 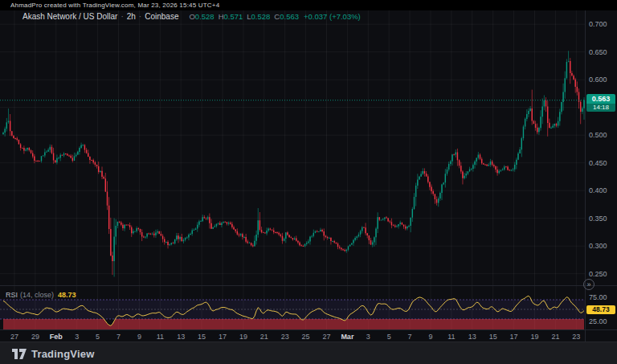 I want to click on ohlc-label: H, so click(x=222, y=16).